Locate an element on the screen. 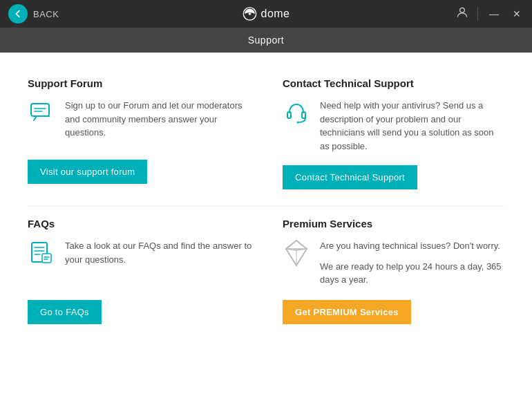 The height and width of the screenshot is (394, 532). close-button: ✕ is located at coordinates (517, 14).